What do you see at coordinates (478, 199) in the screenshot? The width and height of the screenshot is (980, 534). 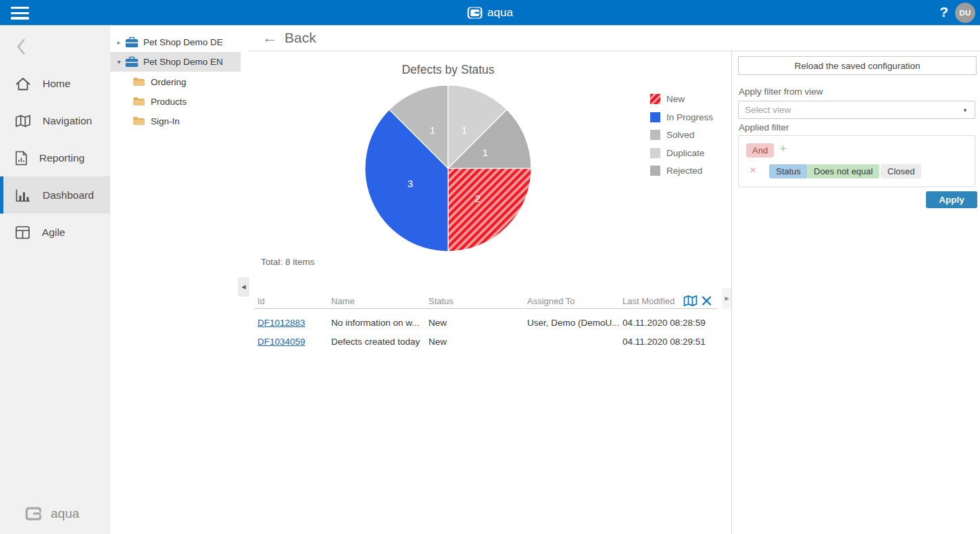 I see `pie-value-new: 2` at bounding box center [478, 199].